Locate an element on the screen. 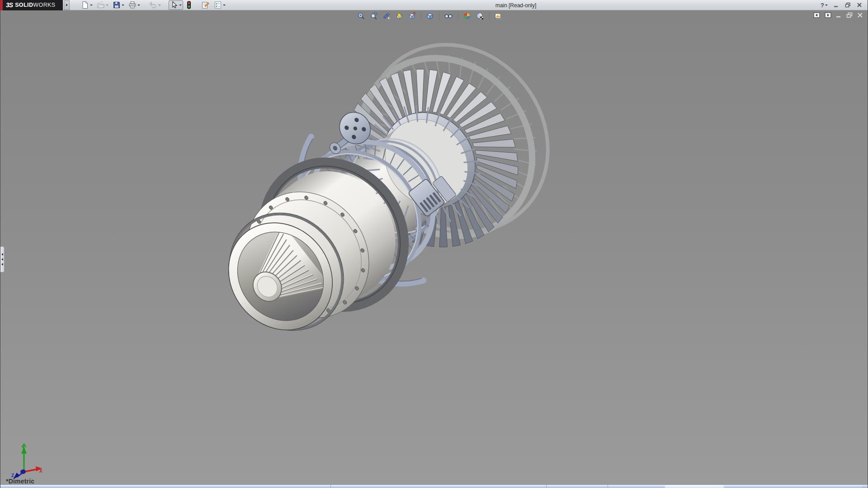 The image size is (868, 488). print-button is located at coordinates (134, 5).